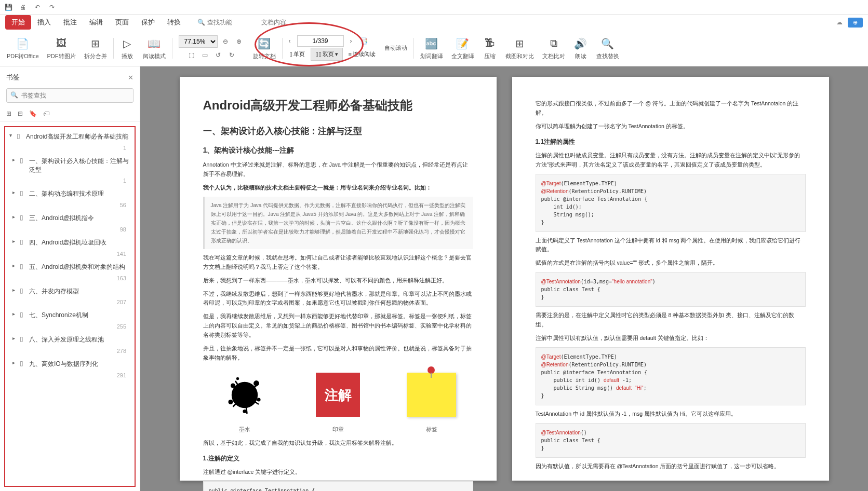 This screenshot has height=491, width=868. I want to click on bookmarks-sidebar: 书签 ✕ 🔍 ⊞ ⊟ 🔖 🏷 ▾ ▯ Android高级开发工程师必备基础技能 …, so click(70, 279).